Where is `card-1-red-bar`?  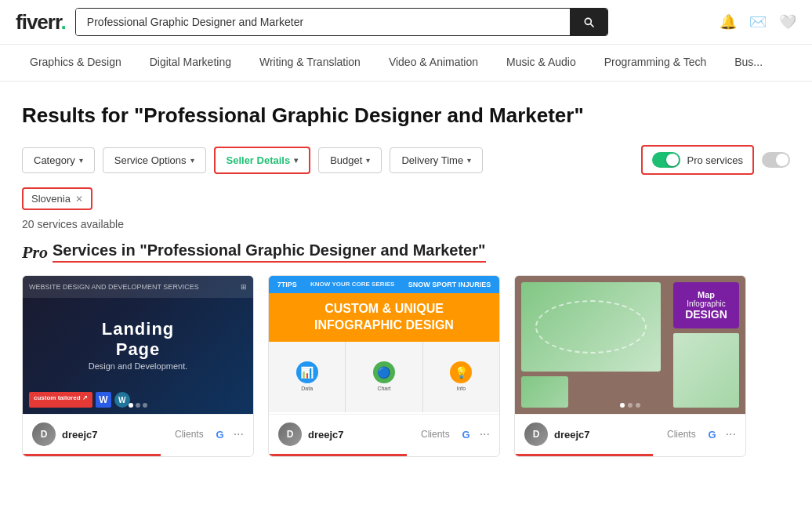 card-1-red-bar is located at coordinates (92, 455).